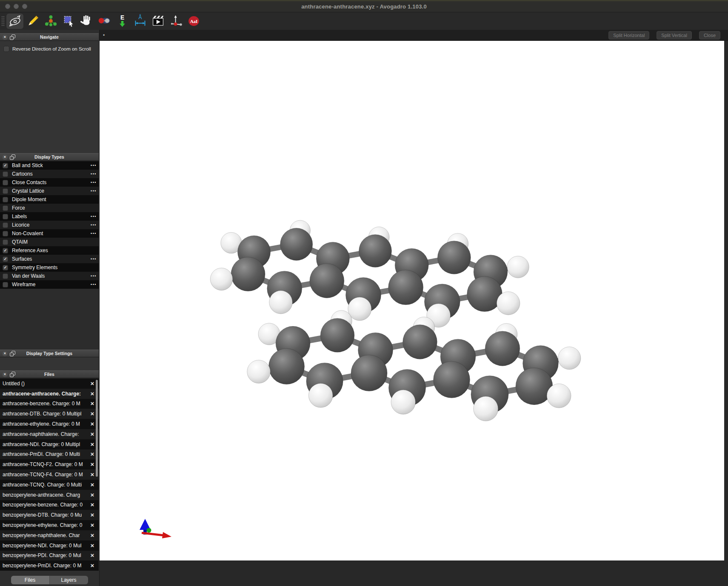 This screenshot has width=728, height=586. What do you see at coordinates (49, 505) in the screenshot?
I see `file-row-benzoperylene-benzene: benzoperylene-benzene. Charge: 0×` at bounding box center [49, 505].